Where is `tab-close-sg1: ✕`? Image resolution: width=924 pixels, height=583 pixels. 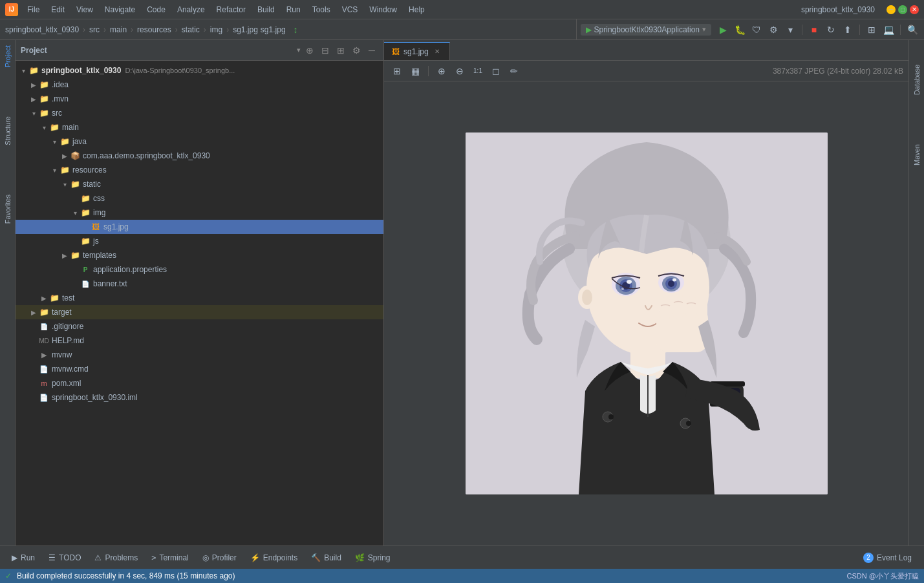
tab-close-sg1: ✕ is located at coordinates (437, 52).